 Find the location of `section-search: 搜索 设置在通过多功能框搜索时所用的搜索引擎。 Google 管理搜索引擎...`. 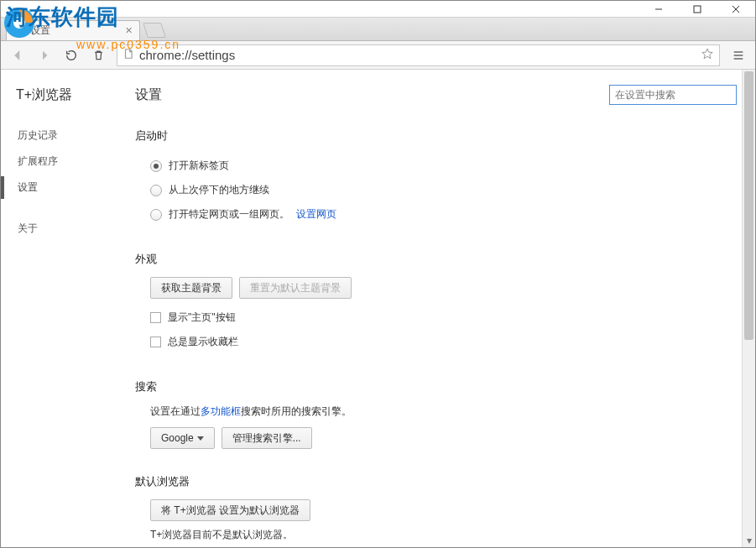

section-search: 搜索 设置在通过多功能框搜索时所用的搜索引擎。 Google 管理搜索引擎... is located at coordinates (436, 415).